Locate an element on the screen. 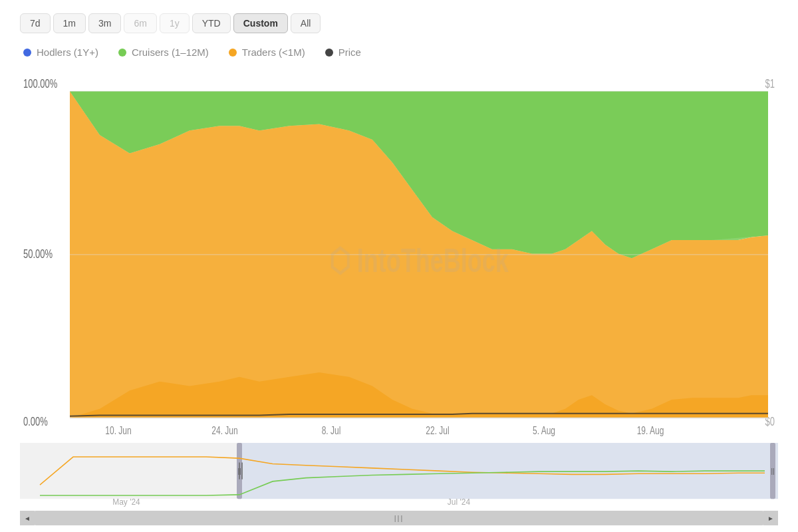 The width and height of the screenshot is (798, 532). scrollbar: ◄ ||| ► is located at coordinates (399, 518).